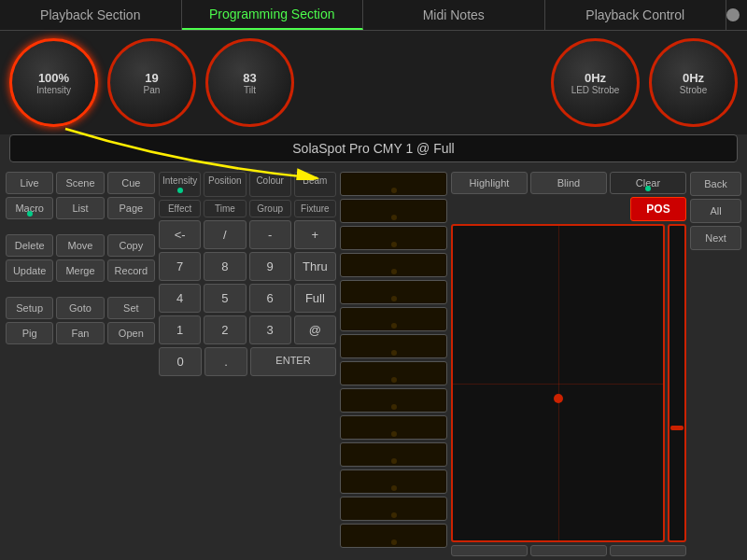 Image resolution: width=747 pixels, height=560 pixels. What do you see at coordinates (250, 82) in the screenshot?
I see `knob-tilt-circle: 83 Tilt` at bounding box center [250, 82].